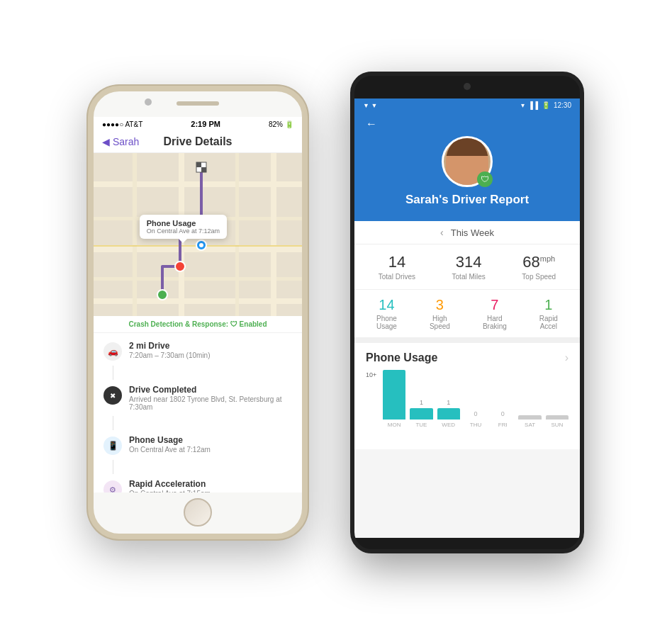 The image size is (672, 625). I want to click on event-completed: ✖ Drive Completed Arrived near 1802 Tyro…, so click(198, 398).